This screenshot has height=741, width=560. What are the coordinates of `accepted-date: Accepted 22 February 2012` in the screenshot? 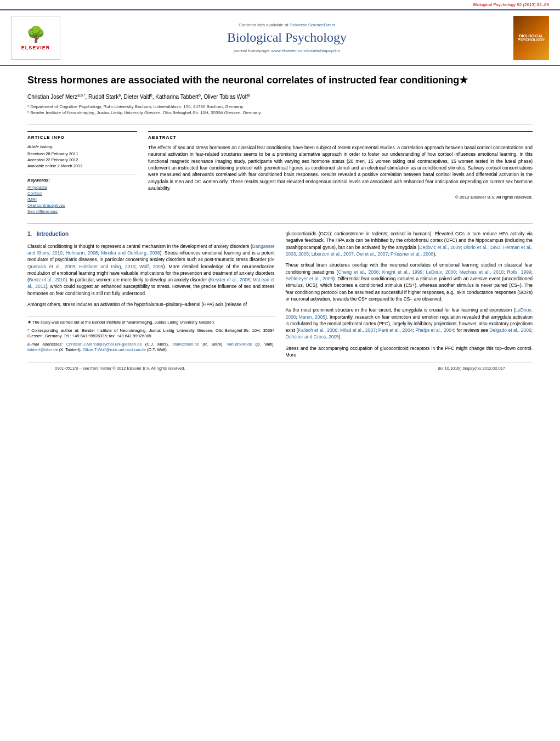 It's located at (82, 160).